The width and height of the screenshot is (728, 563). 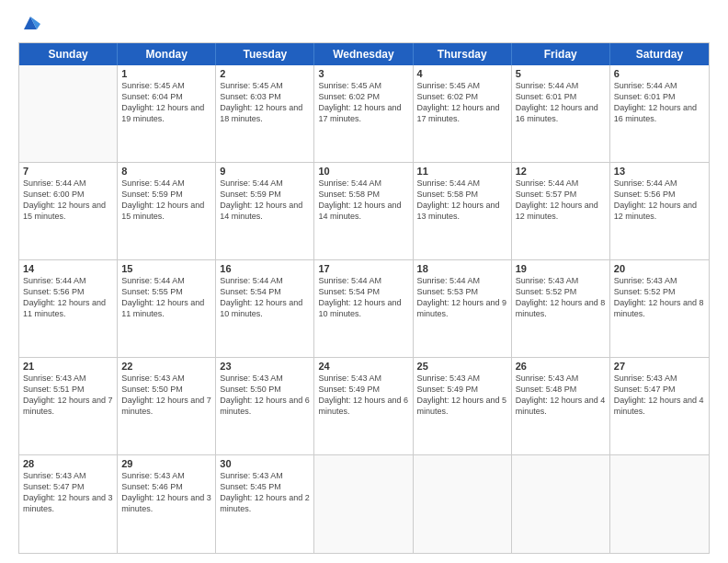 What do you see at coordinates (265, 171) in the screenshot?
I see `day-number: 9` at bounding box center [265, 171].